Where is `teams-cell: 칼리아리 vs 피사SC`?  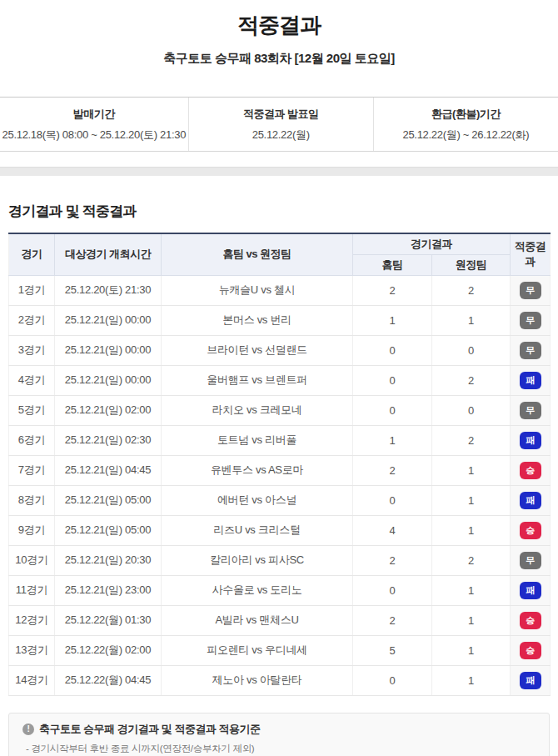 teams-cell: 칼리아리 vs 피사SC is located at coordinates (257, 560).